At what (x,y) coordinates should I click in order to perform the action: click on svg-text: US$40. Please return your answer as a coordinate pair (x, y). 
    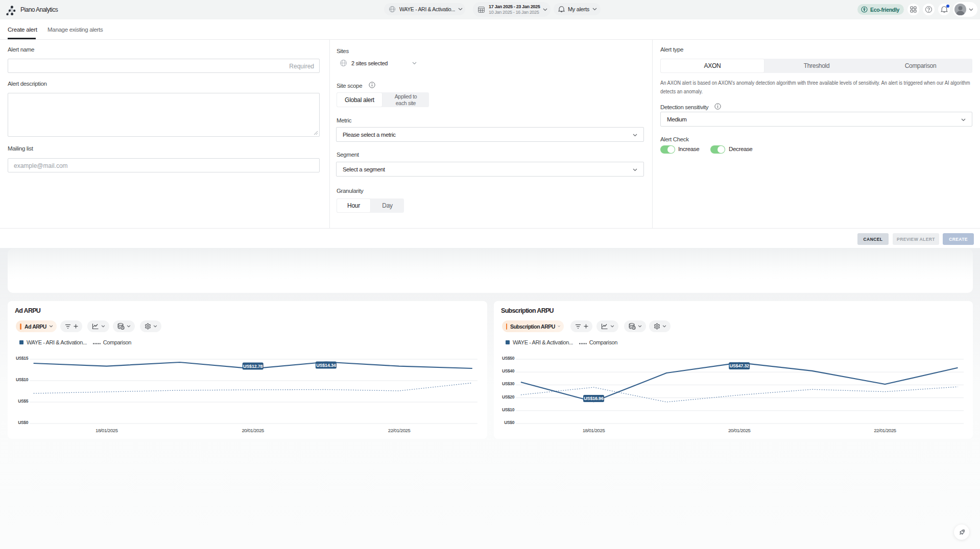
    Looking at the image, I should click on (509, 371).